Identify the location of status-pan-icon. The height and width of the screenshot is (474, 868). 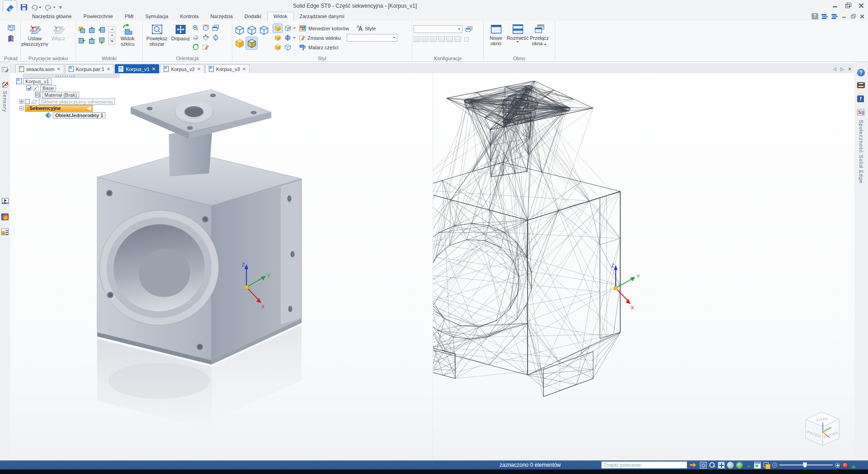
(749, 465).